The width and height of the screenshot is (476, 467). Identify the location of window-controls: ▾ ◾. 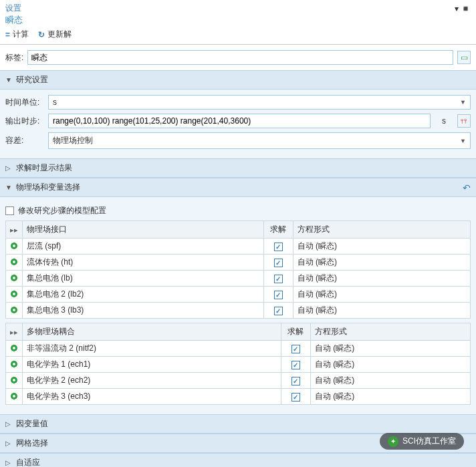
(463, 9).